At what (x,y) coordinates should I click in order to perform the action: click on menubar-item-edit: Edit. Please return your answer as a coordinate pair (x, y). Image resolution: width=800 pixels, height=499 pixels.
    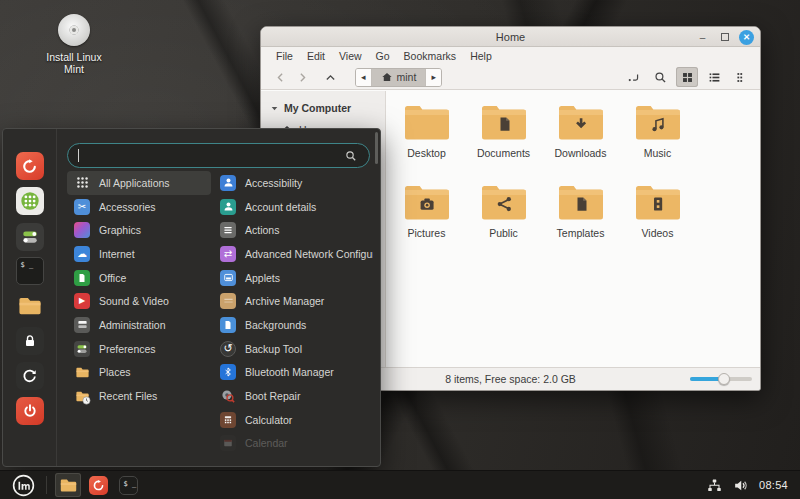
    Looking at the image, I should click on (316, 56).